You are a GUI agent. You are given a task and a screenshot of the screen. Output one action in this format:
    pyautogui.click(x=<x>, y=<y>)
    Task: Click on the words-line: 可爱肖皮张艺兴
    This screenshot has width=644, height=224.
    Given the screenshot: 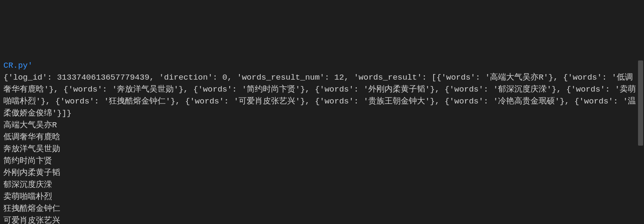 What is the action you would take?
    pyautogui.click(x=32, y=220)
    